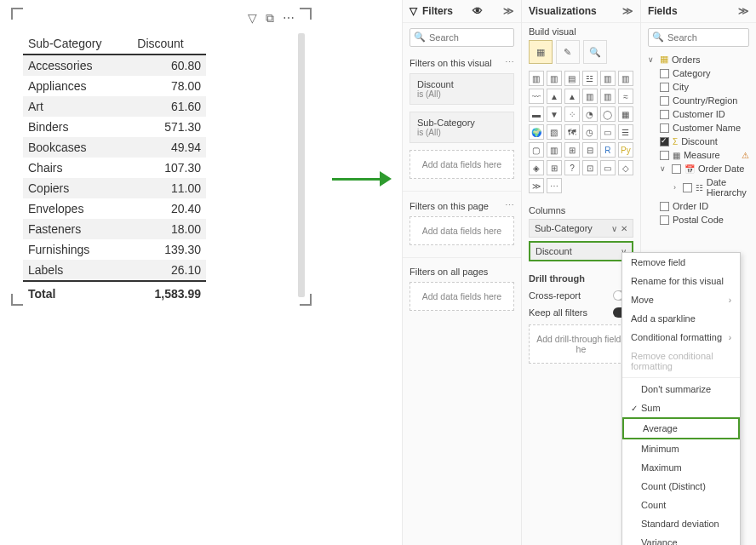  I want to click on viz-matrix-icon: ⊟, so click(590, 150).